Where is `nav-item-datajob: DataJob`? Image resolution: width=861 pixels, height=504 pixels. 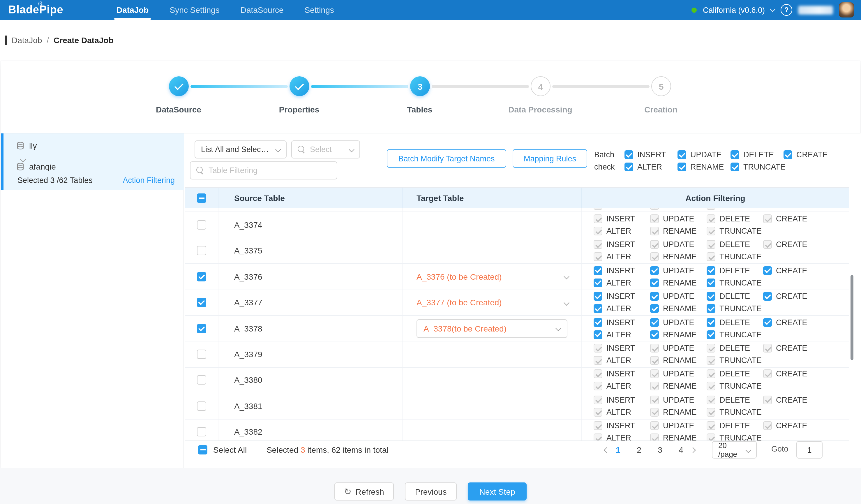
nav-item-datajob: DataJob is located at coordinates (133, 10).